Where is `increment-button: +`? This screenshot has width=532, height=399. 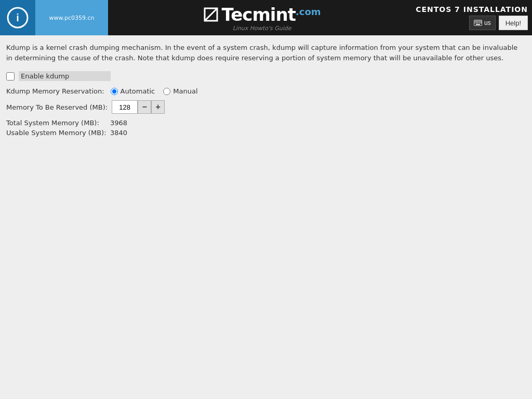 increment-button: + is located at coordinates (158, 107).